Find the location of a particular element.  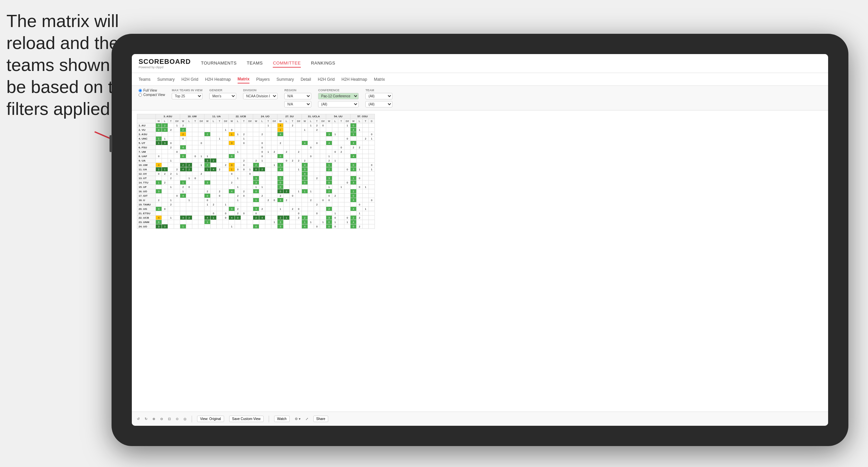

view-original-btn: View: Original is located at coordinates (211, 419).